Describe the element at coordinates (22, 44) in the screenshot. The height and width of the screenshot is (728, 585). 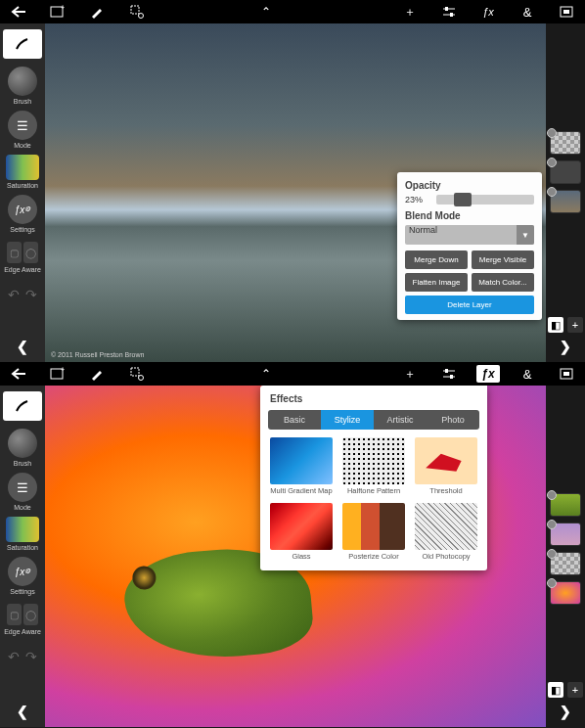
I see `brush-tool-active` at that location.